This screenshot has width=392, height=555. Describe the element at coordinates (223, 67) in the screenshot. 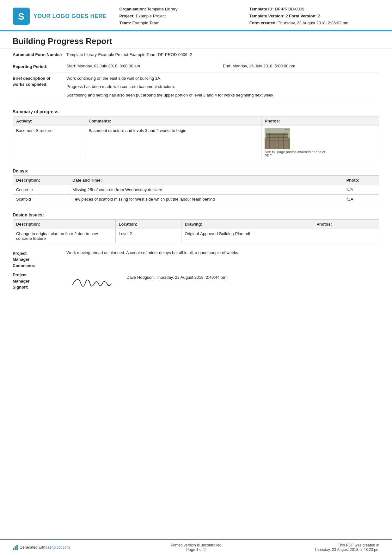

I see `reporting-period-values: Start: Monday, 02 July 2018, 8:00:00 am …` at that location.